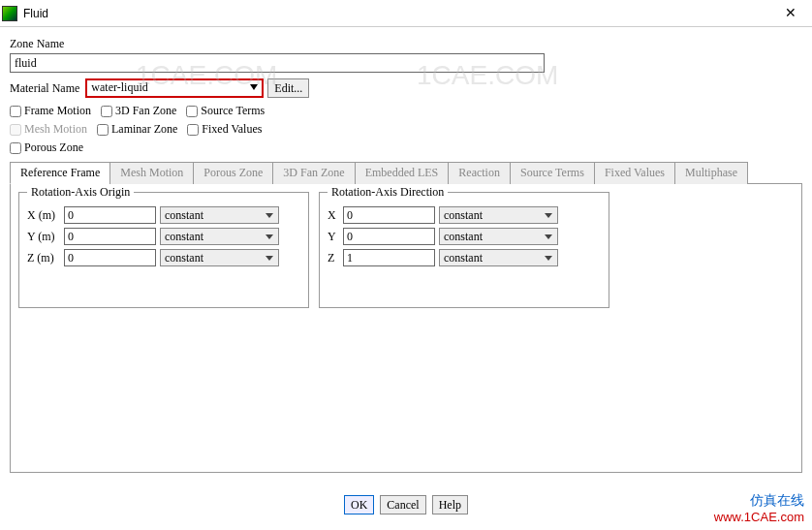 The width and height of the screenshot is (812, 530). Describe the element at coordinates (151, 172) in the screenshot. I see `tab-mesh-motion: Mesh Motion` at that location.